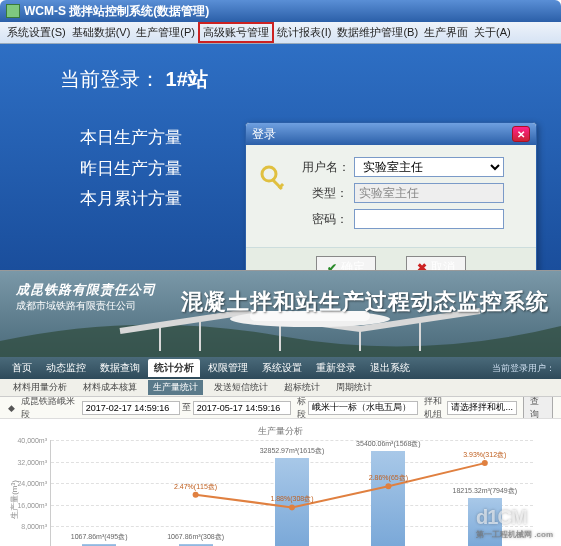 Image resolution: width=561 pixels, height=546 pixels. Describe the element at coordinates (414, 196) in the screenshot. I see `login-fields: 用户名： 实验室主任 类型： 密码：` at that location.